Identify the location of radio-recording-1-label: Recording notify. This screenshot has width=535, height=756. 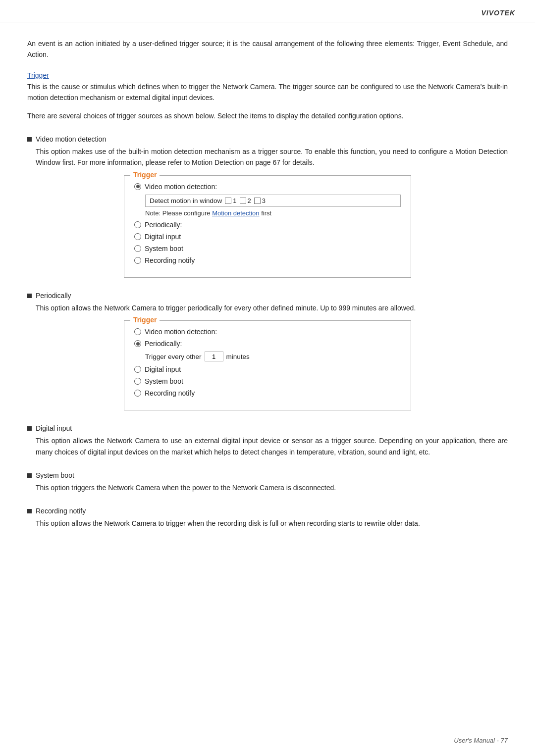
(169, 260).